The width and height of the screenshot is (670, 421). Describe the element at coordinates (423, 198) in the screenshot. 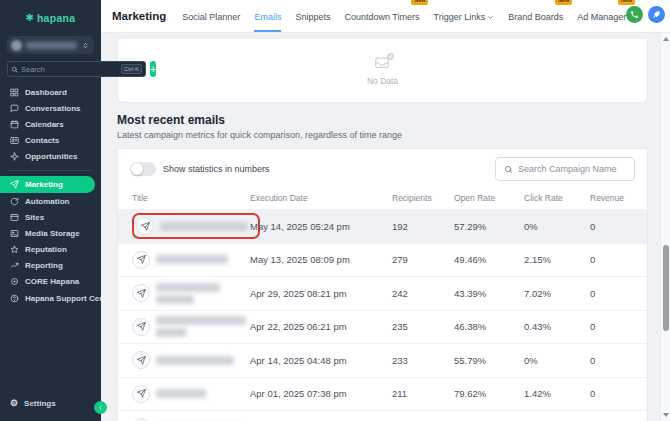

I see `col-recipients: Recipients` at that location.